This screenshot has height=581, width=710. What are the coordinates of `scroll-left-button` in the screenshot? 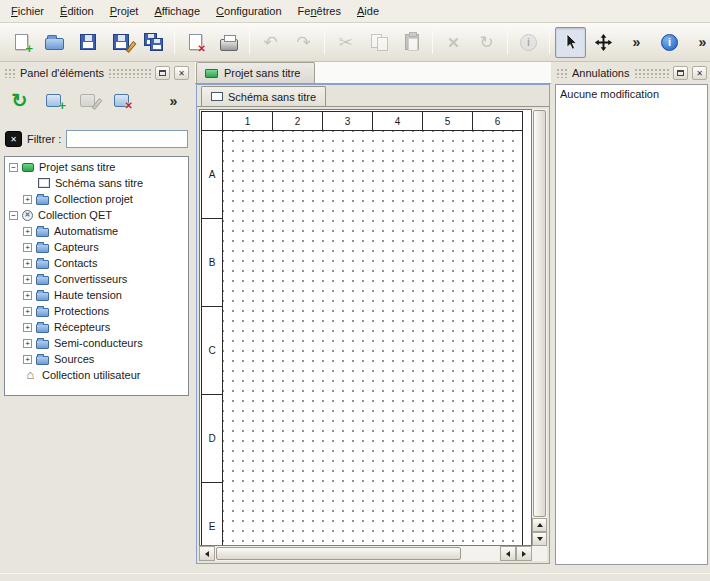 It's located at (207, 554).